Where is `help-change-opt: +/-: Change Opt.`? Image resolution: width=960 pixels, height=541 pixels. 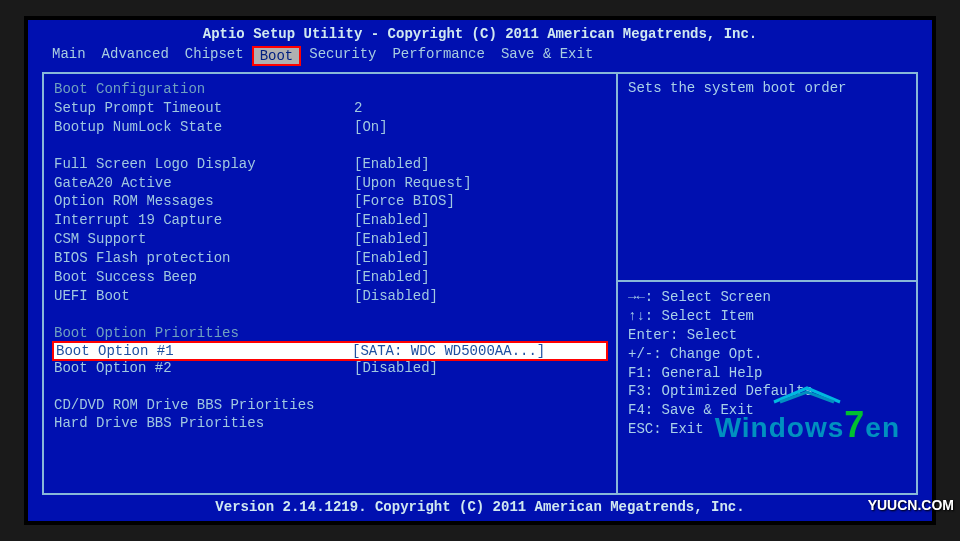 help-change-opt: +/-: Change Opt. is located at coordinates (767, 354).